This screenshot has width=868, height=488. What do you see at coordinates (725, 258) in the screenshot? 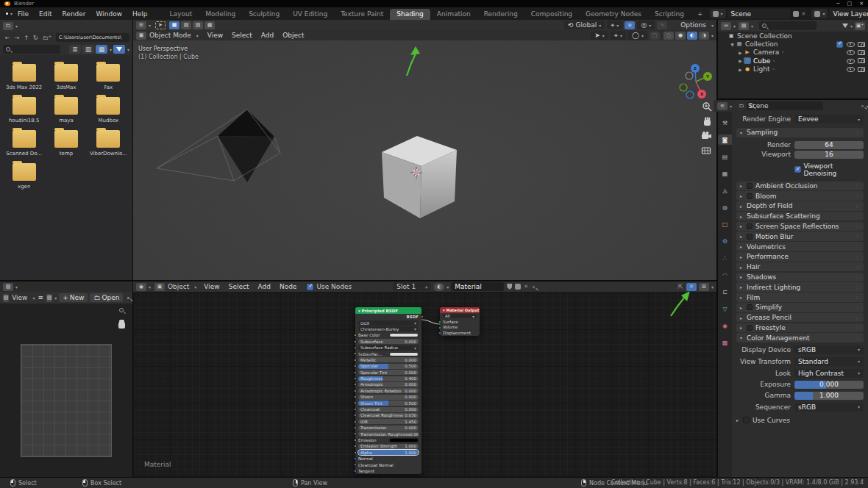
I see `particles-icon: ∴` at bounding box center [725, 258].